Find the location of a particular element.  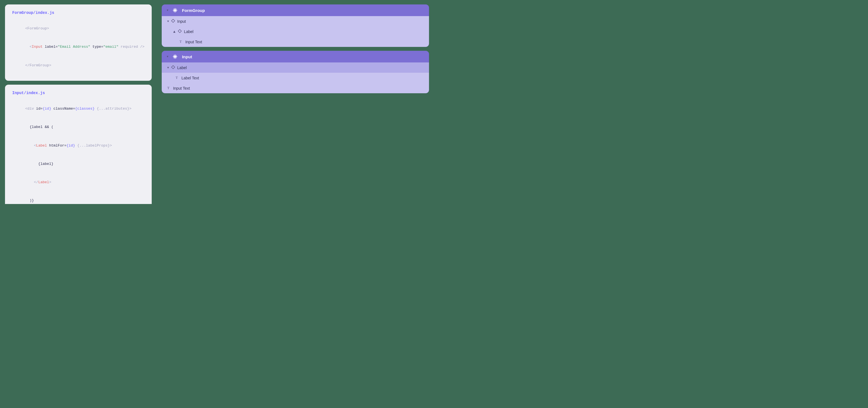

code-token: required /> is located at coordinates (131, 47).